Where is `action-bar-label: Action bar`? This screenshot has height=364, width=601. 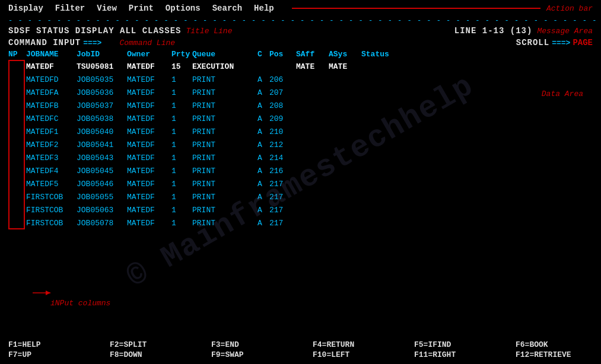 action-bar-label: Action bar is located at coordinates (570, 8).